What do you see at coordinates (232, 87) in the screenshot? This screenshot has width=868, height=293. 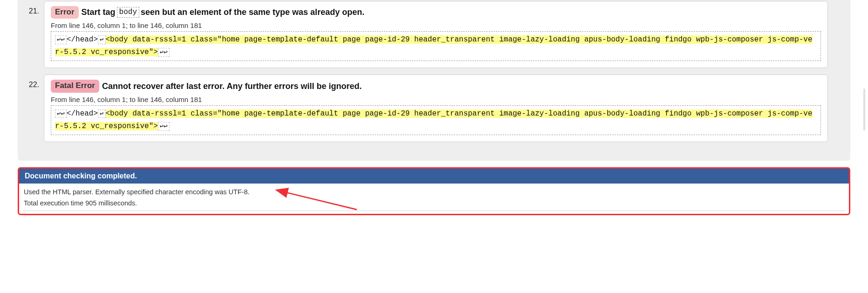 I see `title-post: Cannot recover after last error. Any fur…` at bounding box center [232, 87].